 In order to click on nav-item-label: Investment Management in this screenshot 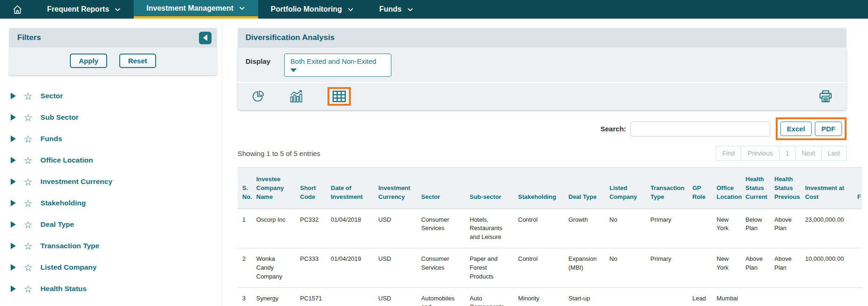, I will do `click(190, 8)`.